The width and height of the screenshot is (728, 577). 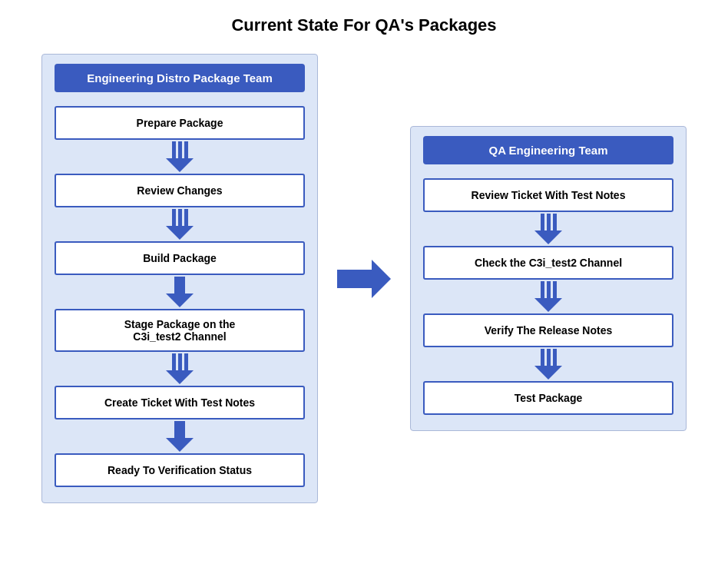 I want to click on right-lane-header: QA Engineering Team, so click(x=548, y=151).